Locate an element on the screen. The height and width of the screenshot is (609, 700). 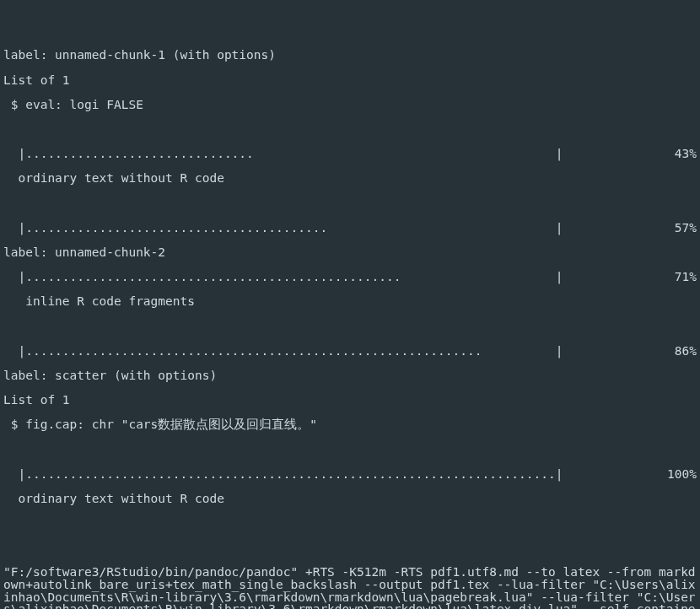
progress-line: |............................... | 43% is located at coordinates (350, 154).